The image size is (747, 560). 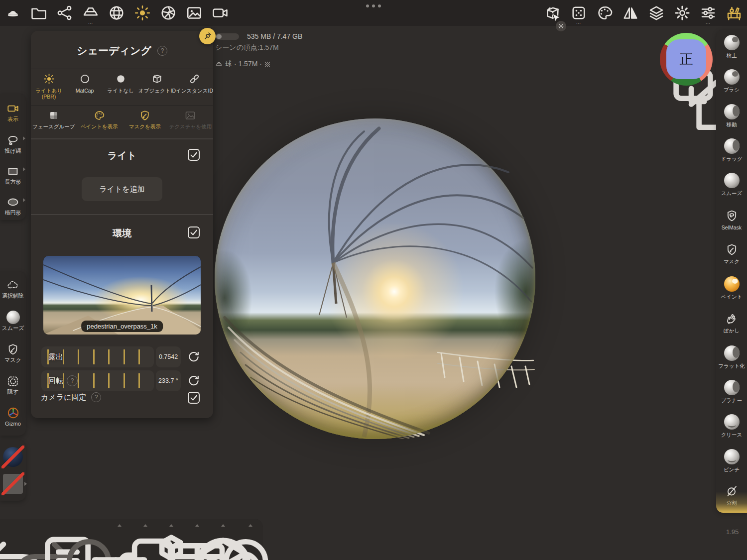 I want to click on mode-matcap: MatCap, so click(x=85, y=86).